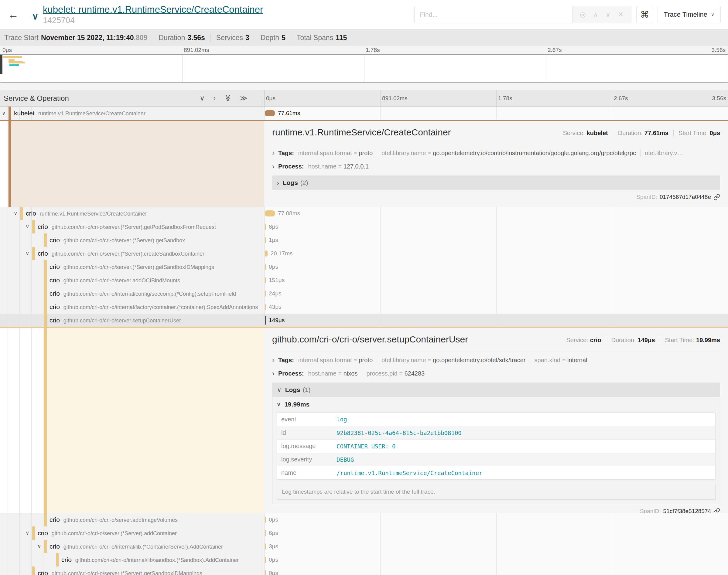 Image resolution: width=728 pixels, height=575 pixels. What do you see at coordinates (496, 166) in the screenshot?
I see `process-row: › Process: host.name = 127.0.0.1` at bounding box center [496, 166].